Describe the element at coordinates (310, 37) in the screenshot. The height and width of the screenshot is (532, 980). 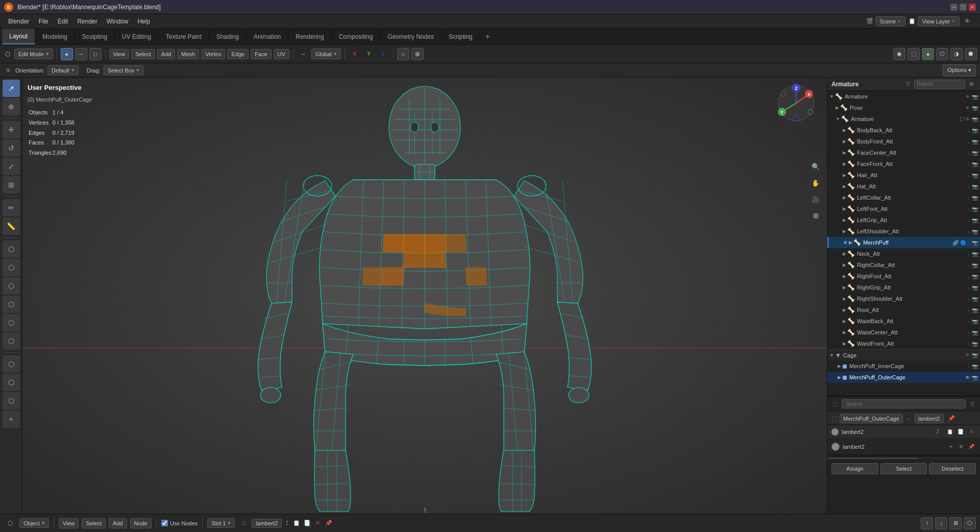
I see `tab-rendering: Rendering` at that location.